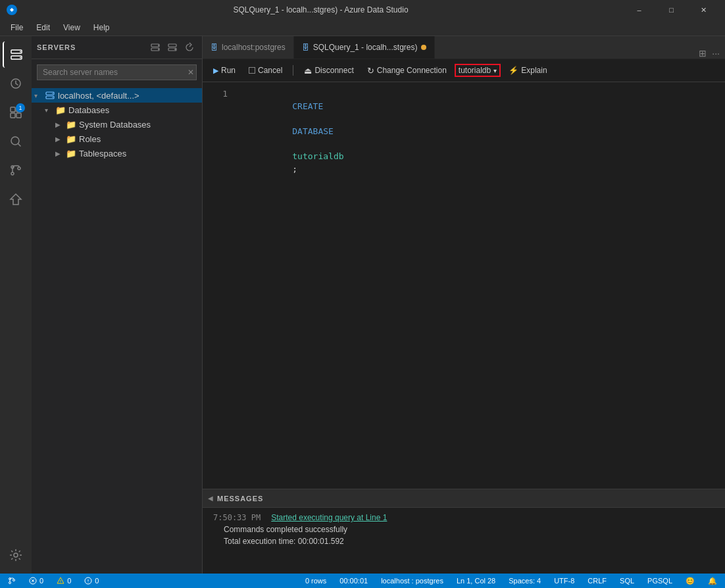  I want to click on titlebar: SQLQuery_1 - localh...stgres) - Azure Da…, so click(362, 10).